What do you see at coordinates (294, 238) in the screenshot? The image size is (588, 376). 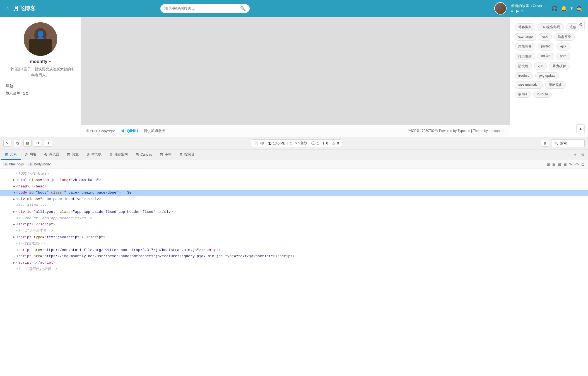 I see `code-line: ▶ <script type="text/javascript">…</scri…` at bounding box center [294, 238].